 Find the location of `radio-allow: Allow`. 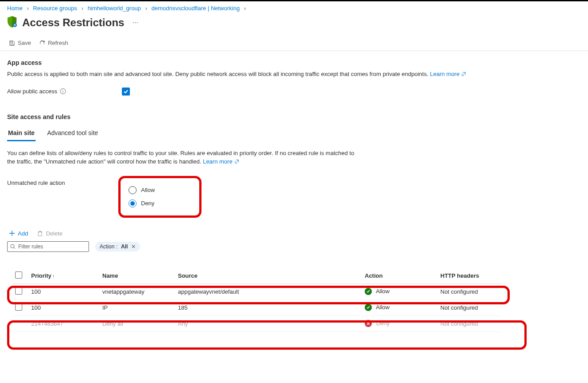

radio-allow: Allow is located at coordinates (141, 190).